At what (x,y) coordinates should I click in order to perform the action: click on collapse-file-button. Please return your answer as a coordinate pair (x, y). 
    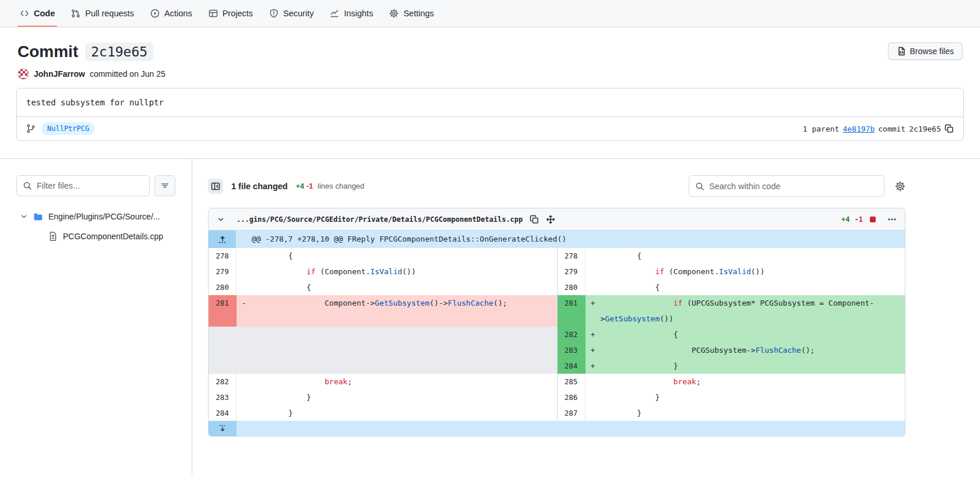
    Looking at the image, I should click on (221, 219).